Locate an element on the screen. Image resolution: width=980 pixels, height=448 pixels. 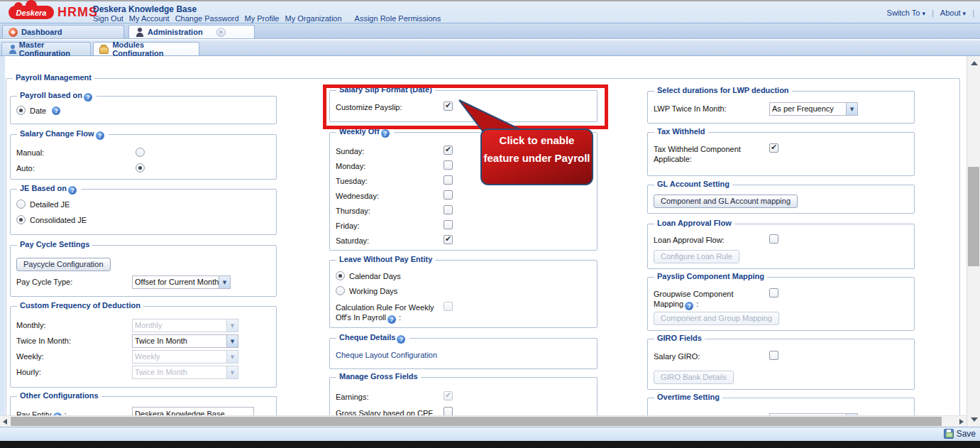
tab-administration: Administration is located at coordinates (192, 31).